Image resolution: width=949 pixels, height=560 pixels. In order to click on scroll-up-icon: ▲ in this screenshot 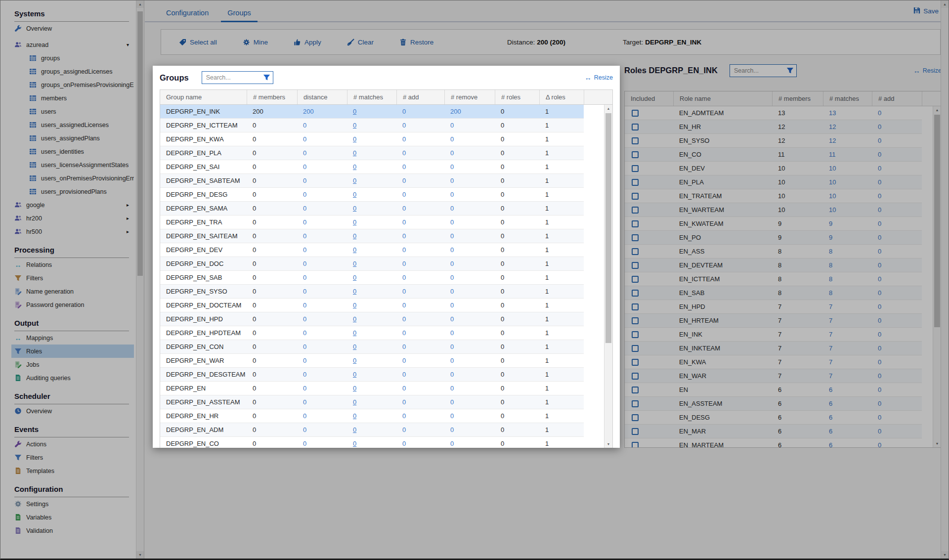, I will do `click(937, 110)`.